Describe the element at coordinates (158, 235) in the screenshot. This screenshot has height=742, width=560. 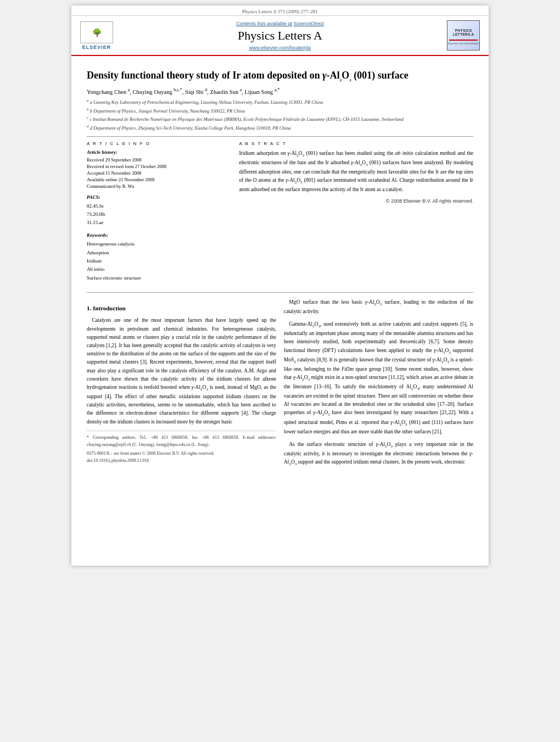
I see `keywords-label: Keywords:` at that location.